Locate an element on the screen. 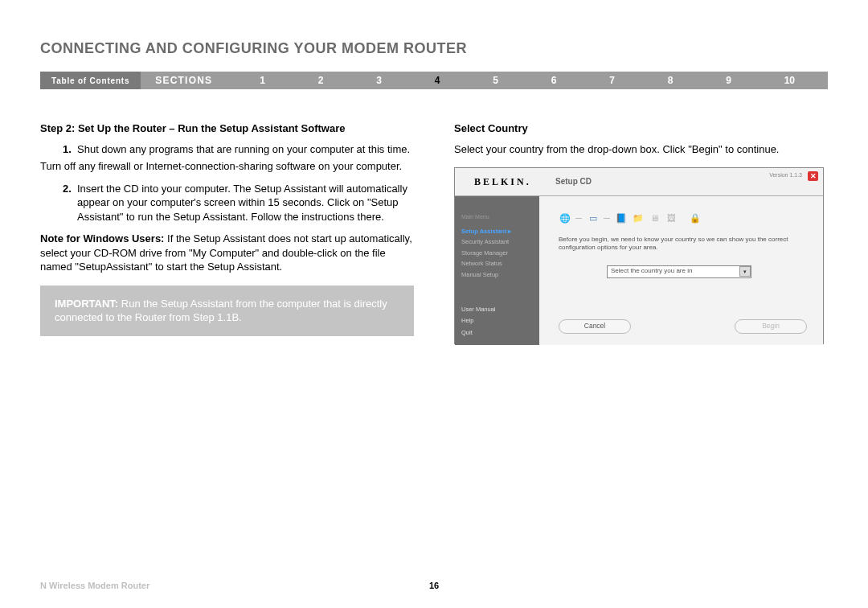 This screenshot has height=608, width=868. nav-section-6: 6 is located at coordinates (555, 80).